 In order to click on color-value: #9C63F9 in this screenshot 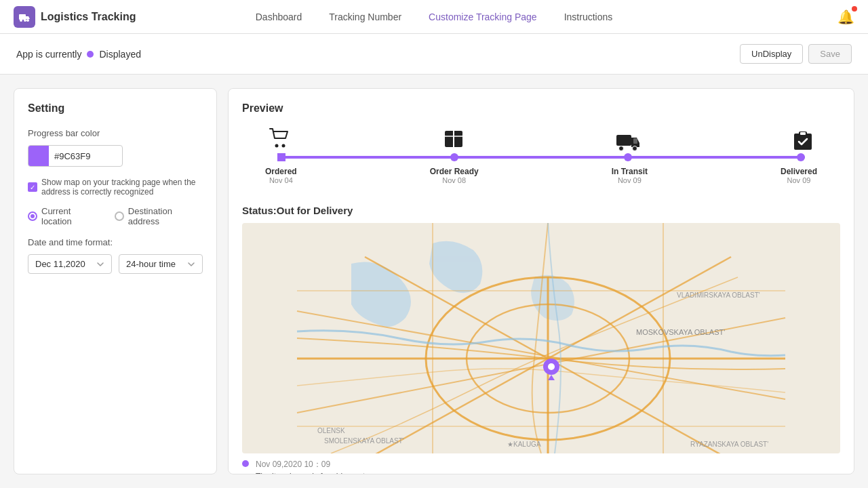, I will do `click(83, 156)`.